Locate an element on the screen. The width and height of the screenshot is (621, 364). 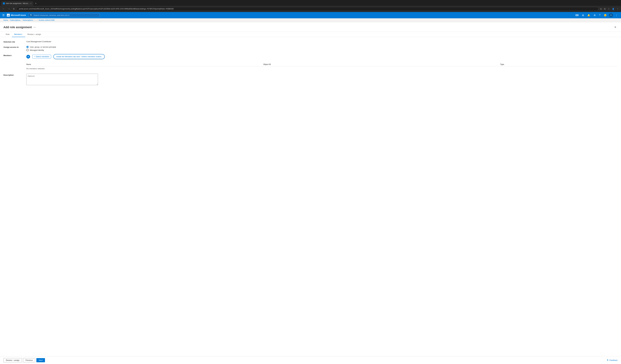
help-icon: ? is located at coordinates (600, 15).